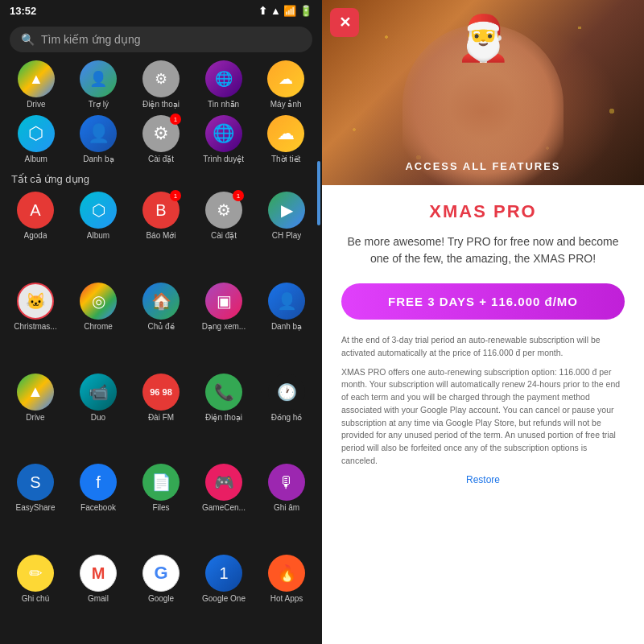 The width and height of the screenshot is (644, 644). What do you see at coordinates (483, 301) in the screenshot?
I see `cta-button: FREE 3 DAYS + 116.000 đ/MO` at bounding box center [483, 301].